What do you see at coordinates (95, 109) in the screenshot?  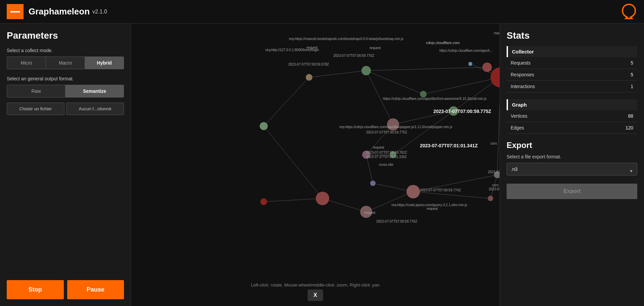 I see `no-file-button: Aucun f...ctionné` at bounding box center [95, 109].